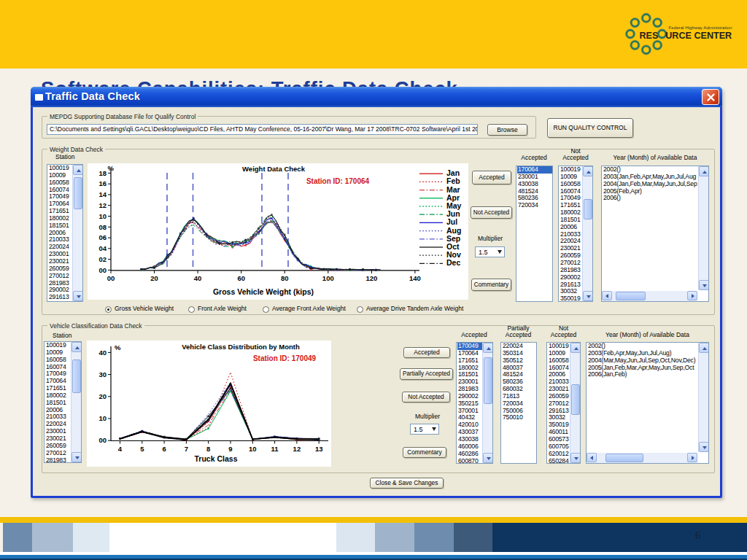 Image resolution: width=747 pixels, height=560 pixels. What do you see at coordinates (102, 184) in the screenshot?
I see `svg-text: 16` at bounding box center [102, 184].